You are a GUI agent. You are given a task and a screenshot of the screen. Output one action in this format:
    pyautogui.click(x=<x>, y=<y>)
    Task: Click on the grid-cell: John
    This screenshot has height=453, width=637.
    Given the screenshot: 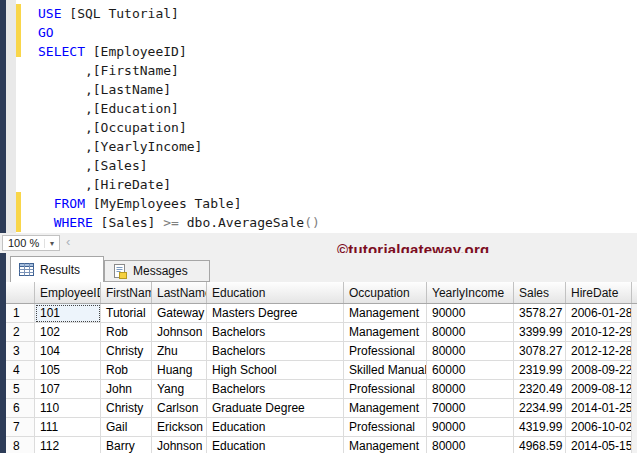 What is the action you would take?
    pyautogui.click(x=126, y=390)
    